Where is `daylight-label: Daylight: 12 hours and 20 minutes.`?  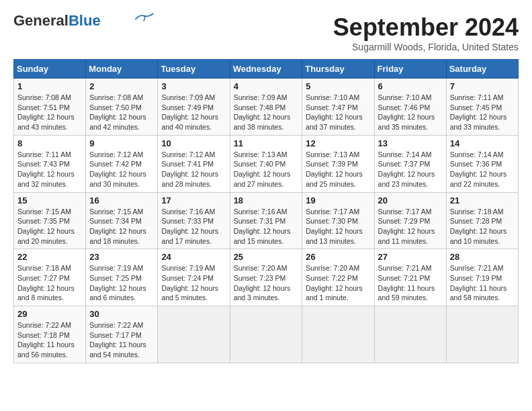
daylight-label: Daylight: 12 hours and 20 minutes. is located at coordinates (46, 236).